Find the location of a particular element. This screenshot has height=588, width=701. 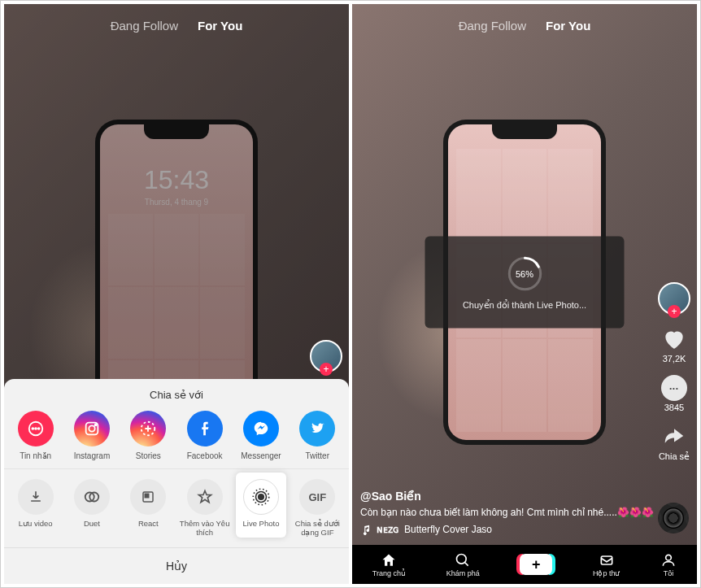

profile-icon is located at coordinates (668, 560).